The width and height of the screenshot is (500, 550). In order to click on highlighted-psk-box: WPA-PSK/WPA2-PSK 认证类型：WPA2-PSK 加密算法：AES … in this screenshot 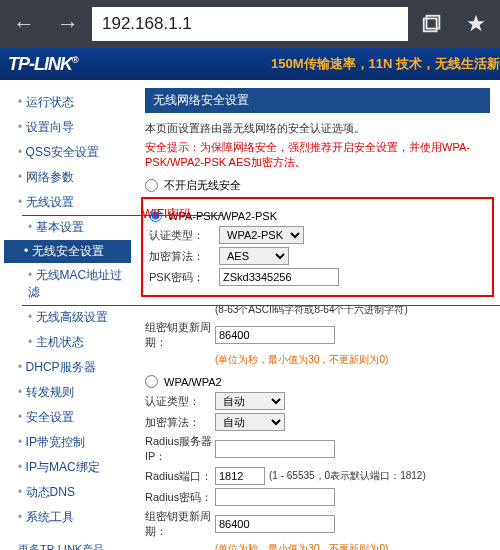, I will do `click(318, 247)`.